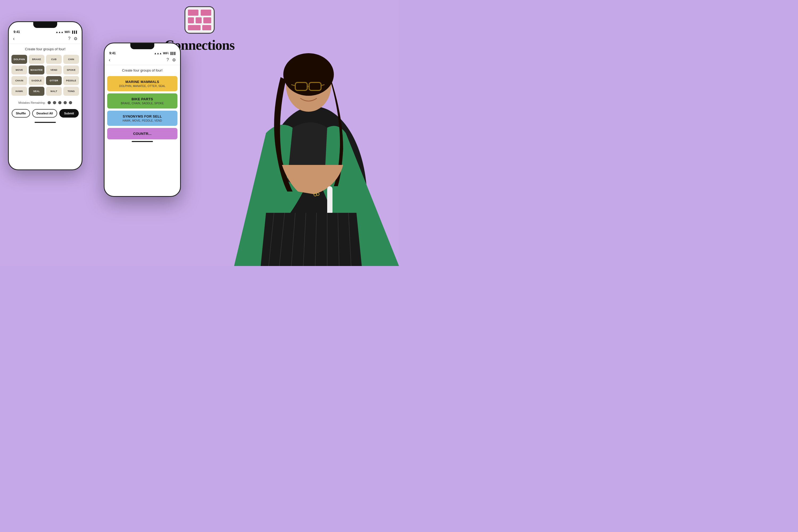  Describe the element at coordinates (158, 54) in the screenshot. I see `signal-icon-right: ▲▲▲` at that location.